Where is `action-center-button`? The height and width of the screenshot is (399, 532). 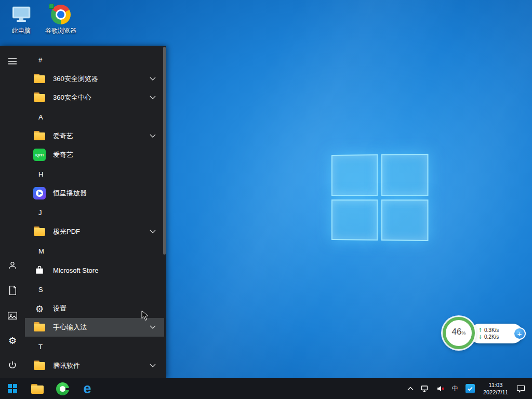 action-center-button is located at coordinates (521, 389).